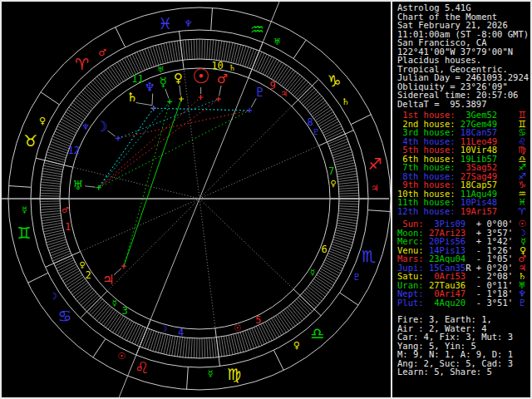 The width and height of the screenshot is (532, 399). Describe the element at coordinates (180, 91) in the screenshot. I see `venus-pointer-line` at that location.